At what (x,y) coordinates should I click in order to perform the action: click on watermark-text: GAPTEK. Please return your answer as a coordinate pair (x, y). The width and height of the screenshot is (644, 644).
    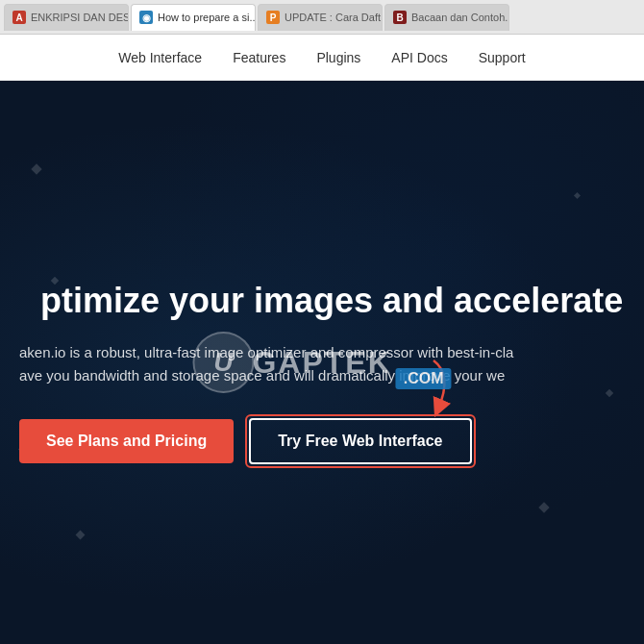
    Looking at the image, I should click on (321, 363).